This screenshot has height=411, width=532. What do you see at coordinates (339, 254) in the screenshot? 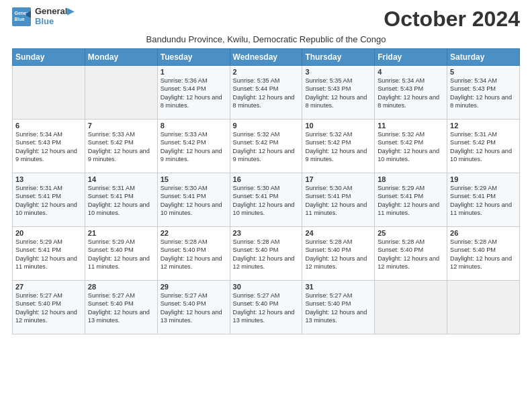
I see `day-cell: 24Sunrise: 5:28 AM Sunset: 5:40 PM Dayli…` at bounding box center [339, 254].